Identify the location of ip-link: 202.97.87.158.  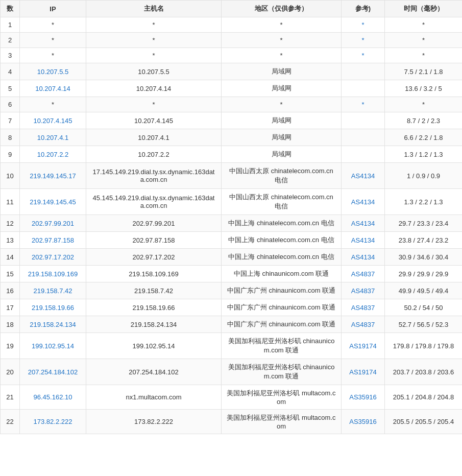
(53, 240).